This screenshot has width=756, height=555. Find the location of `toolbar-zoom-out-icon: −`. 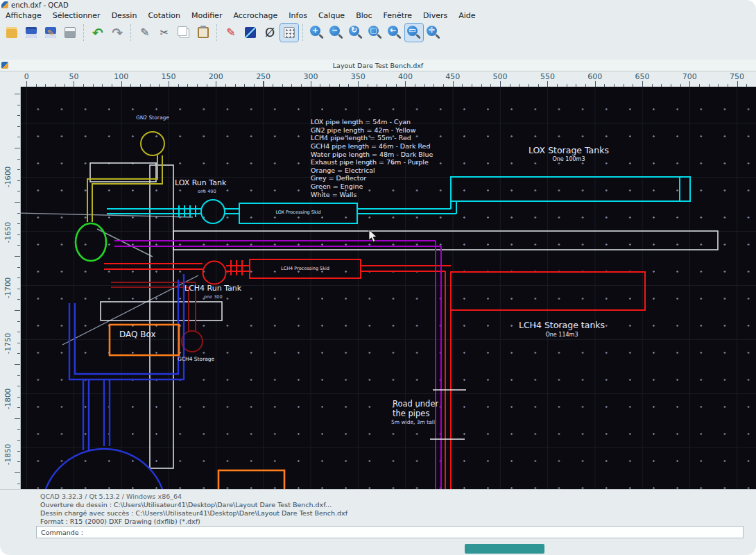

toolbar-zoom-out-icon: − is located at coordinates (336, 33).